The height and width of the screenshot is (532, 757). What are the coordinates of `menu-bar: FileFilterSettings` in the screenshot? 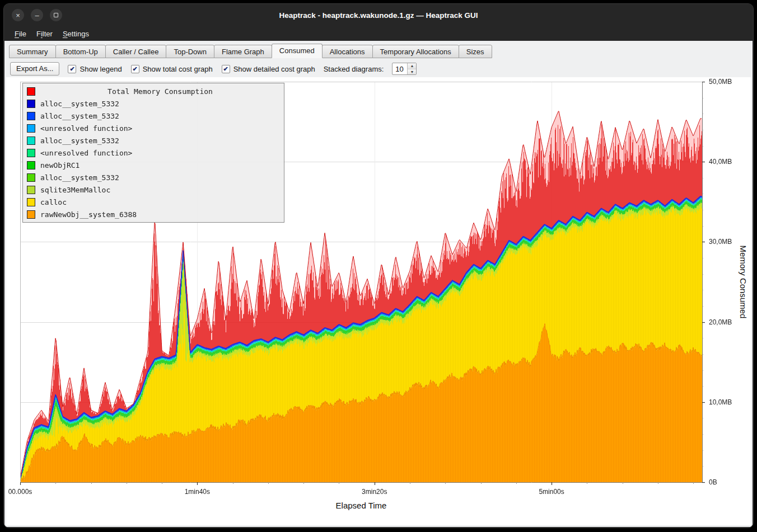 It's located at (378, 34).